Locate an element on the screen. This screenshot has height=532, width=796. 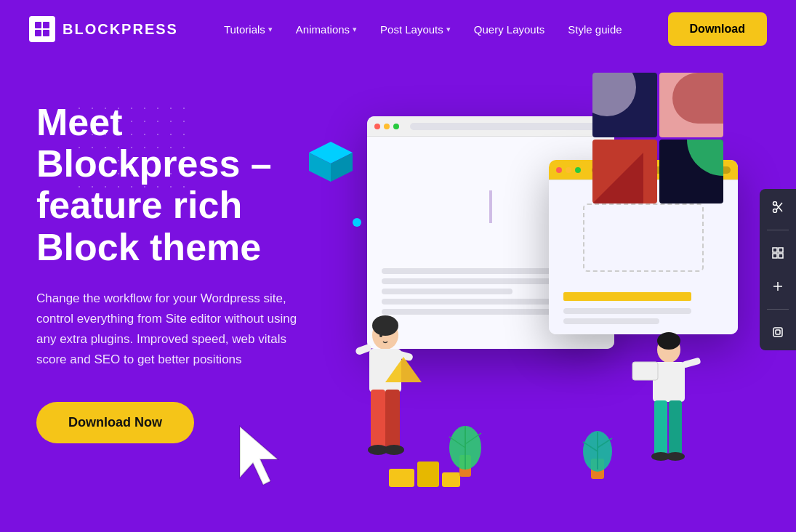
nav-links: Tutorials ▾ Animations ▾ Post Layouts ▾ … is located at coordinates (423, 29).